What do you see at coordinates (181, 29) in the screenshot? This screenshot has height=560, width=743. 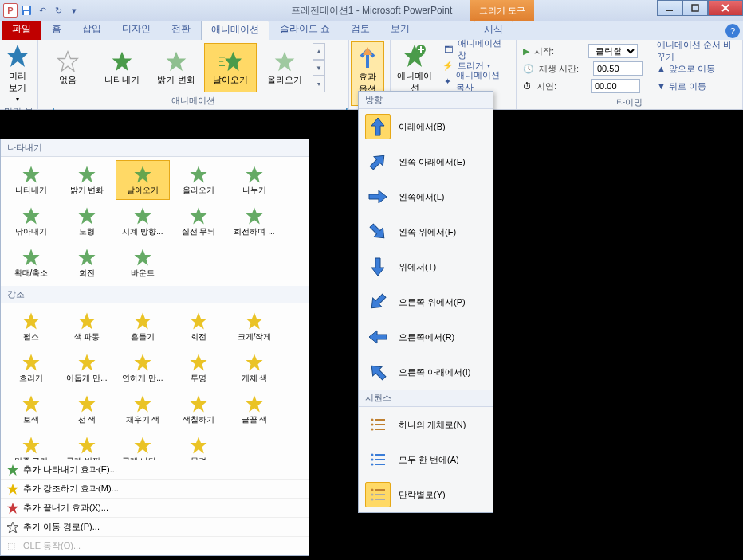 I see `tab-transitions: 전환` at bounding box center [181, 29].